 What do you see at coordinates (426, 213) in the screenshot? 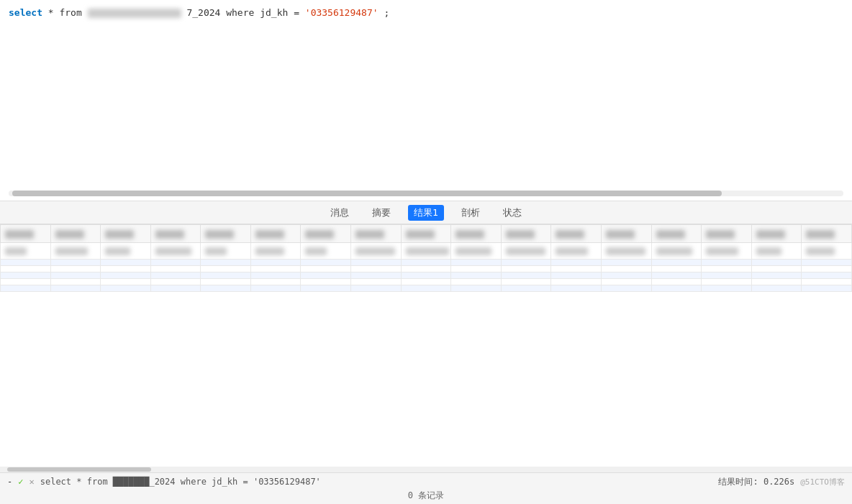
I see `tab-result1: 结果1` at bounding box center [426, 213].